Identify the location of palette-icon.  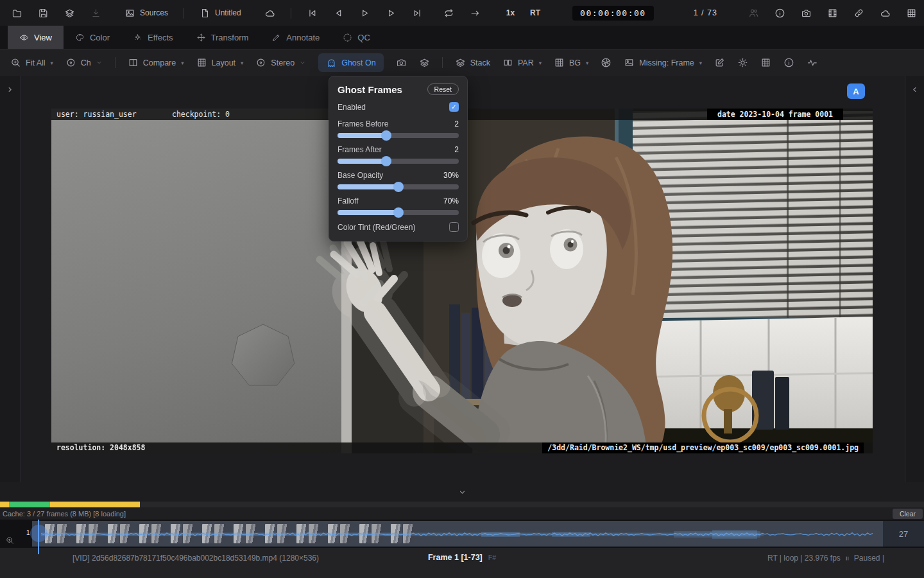
(80, 37).